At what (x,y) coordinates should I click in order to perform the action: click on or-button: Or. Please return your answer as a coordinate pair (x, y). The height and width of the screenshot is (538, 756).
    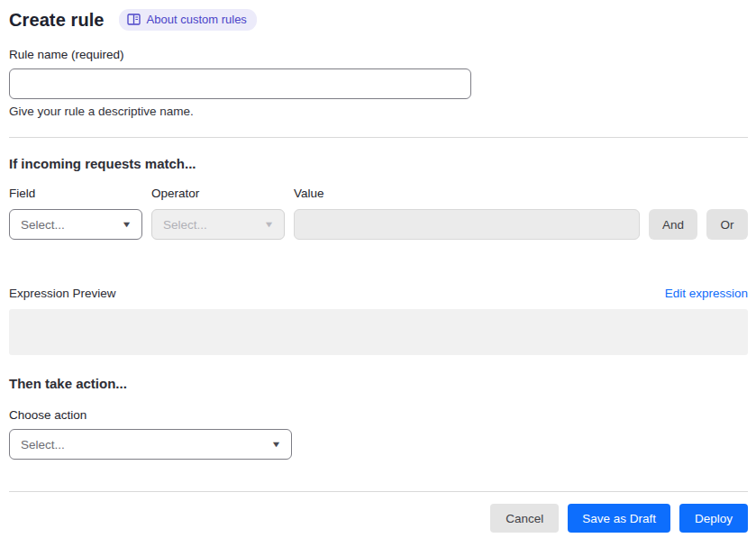
    Looking at the image, I should click on (727, 224).